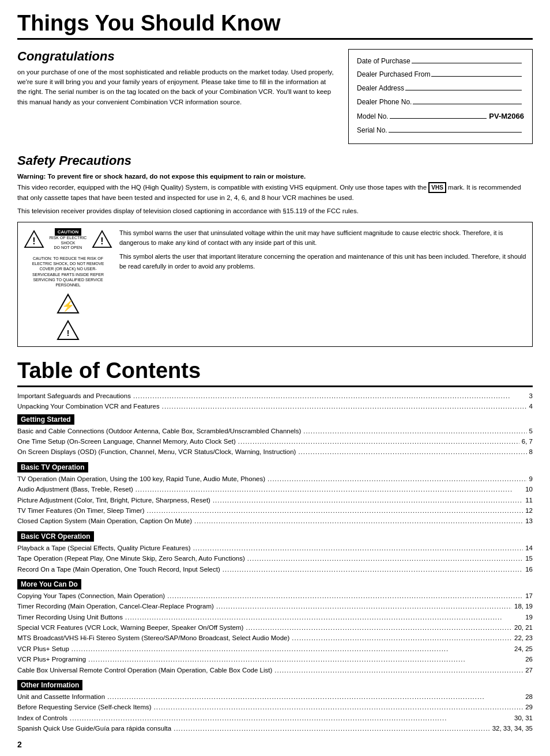  I want to click on congratulations-column: Congratulations on your purchase of one …, so click(177, 97).